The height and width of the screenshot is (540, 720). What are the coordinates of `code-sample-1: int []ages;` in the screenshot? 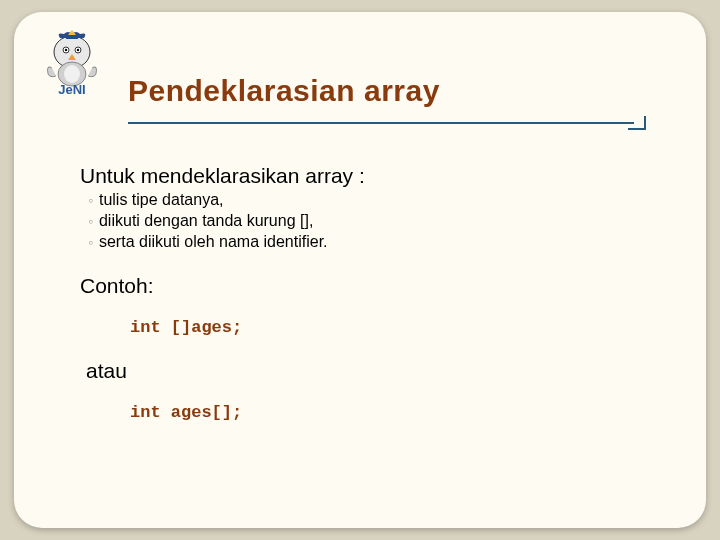 It's located at (394, 328).